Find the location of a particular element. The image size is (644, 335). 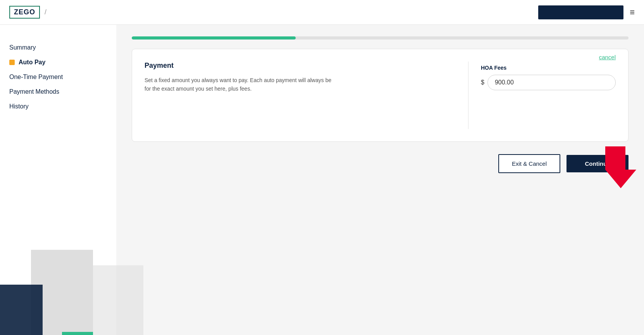

progress-bar-fill is located at coordinates (214, 38).